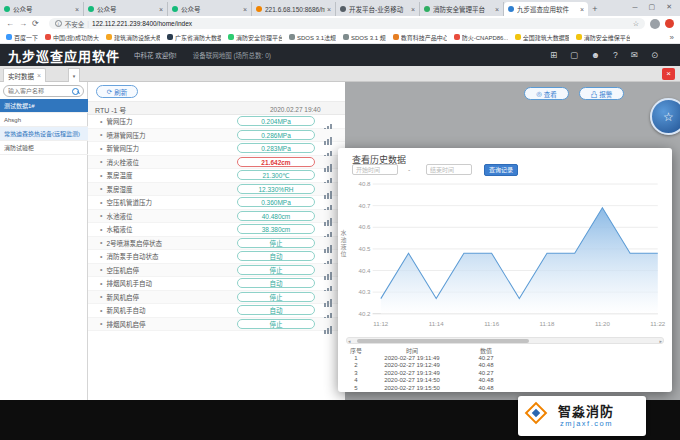  Describe the element at coordinates (501, 170) in the screenshot. I see `query-button: 查询记录` at that location.